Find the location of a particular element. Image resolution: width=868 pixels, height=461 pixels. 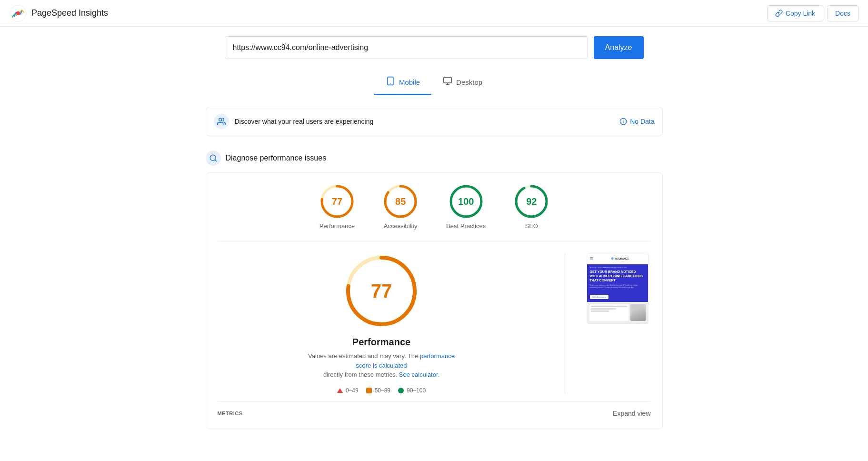

tab-desktop: Desktop is located at coordinates (463, 83).